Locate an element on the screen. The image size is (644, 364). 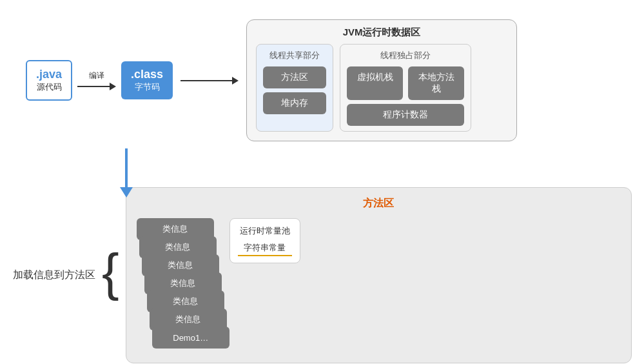
java-source-box: .java 源代码 is located at coordinates (49, 80).